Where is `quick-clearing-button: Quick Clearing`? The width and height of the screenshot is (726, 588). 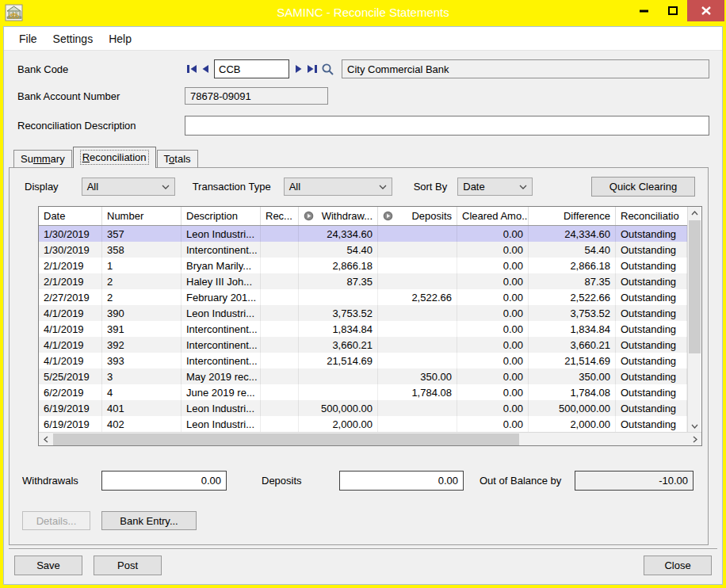 quick-clearing-button: Quick Clearing is located at coordinates (644, 187).